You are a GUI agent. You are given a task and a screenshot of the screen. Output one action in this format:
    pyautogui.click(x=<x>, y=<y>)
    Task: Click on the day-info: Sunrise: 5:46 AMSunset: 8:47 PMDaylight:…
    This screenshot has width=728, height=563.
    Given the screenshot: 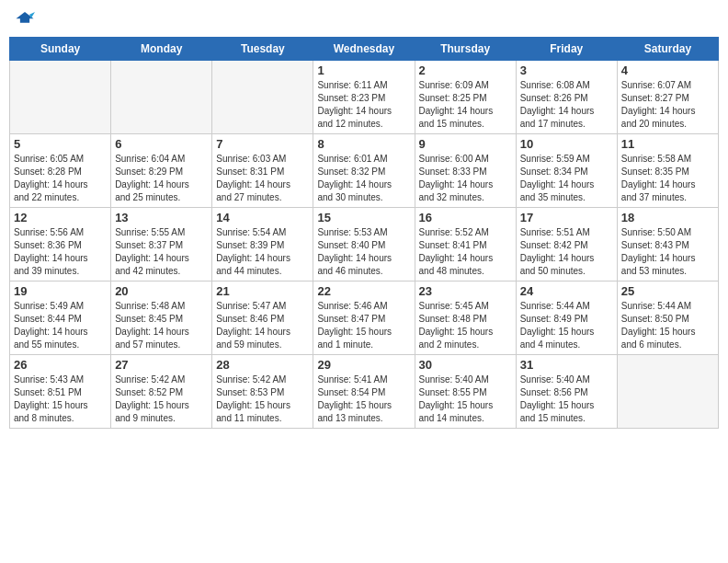 What is the action you would take?
    pyautogui.click(x=364, y=326)
    